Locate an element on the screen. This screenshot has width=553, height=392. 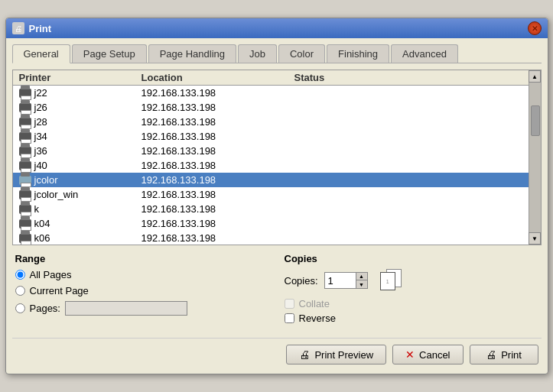
copies-title: Copies is located at coordinates (411, 258).